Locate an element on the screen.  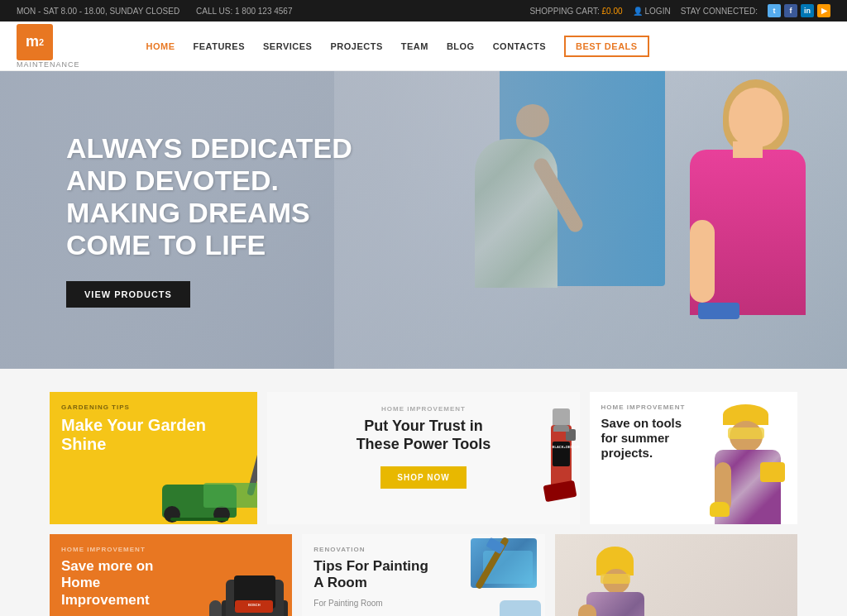
nav-features: FEATURES is located at coordinates (219, 46).